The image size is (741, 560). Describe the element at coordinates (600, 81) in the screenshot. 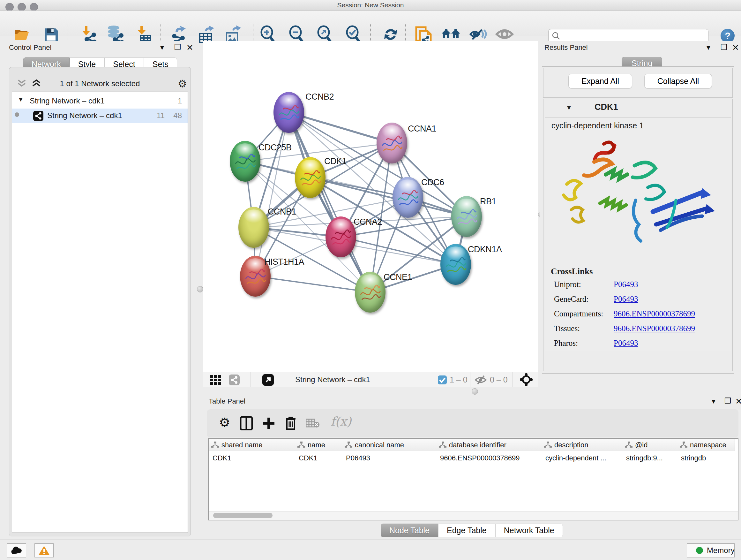

I see `expand-all-button: Expand All` at that location.